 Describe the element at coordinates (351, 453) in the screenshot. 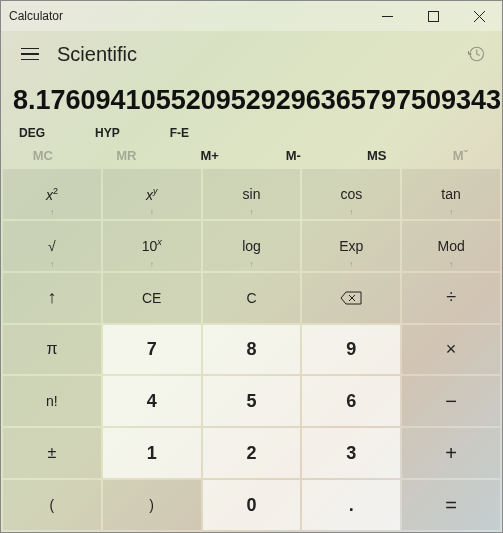

I see `digit-3-button: 3` at that location.